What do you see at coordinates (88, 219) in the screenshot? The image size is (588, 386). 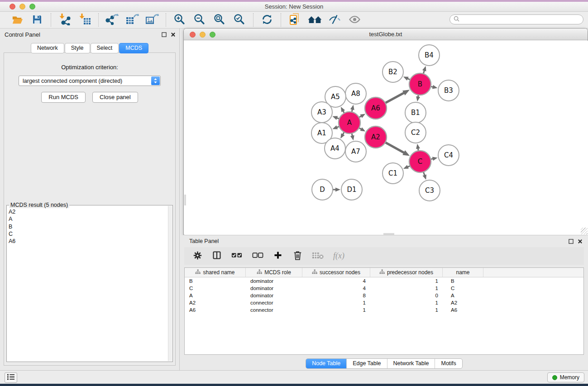 I see `mcds-result-item: A` at bounding box center [88, 219].